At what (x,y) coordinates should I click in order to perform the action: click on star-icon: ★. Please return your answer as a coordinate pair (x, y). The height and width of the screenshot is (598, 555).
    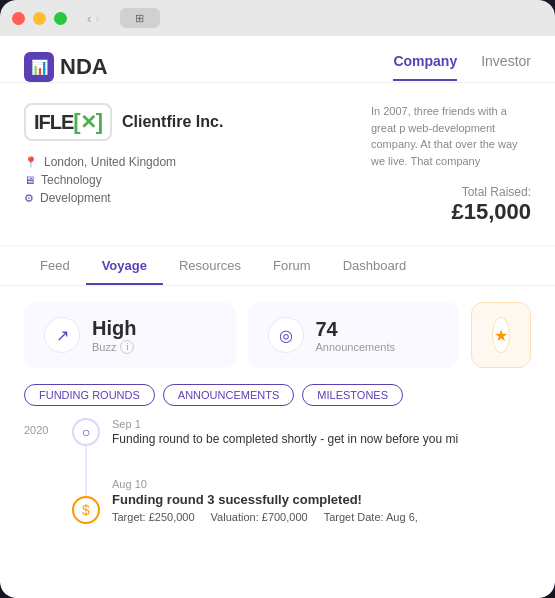
    Looking at the image, I should click on (501, 335).